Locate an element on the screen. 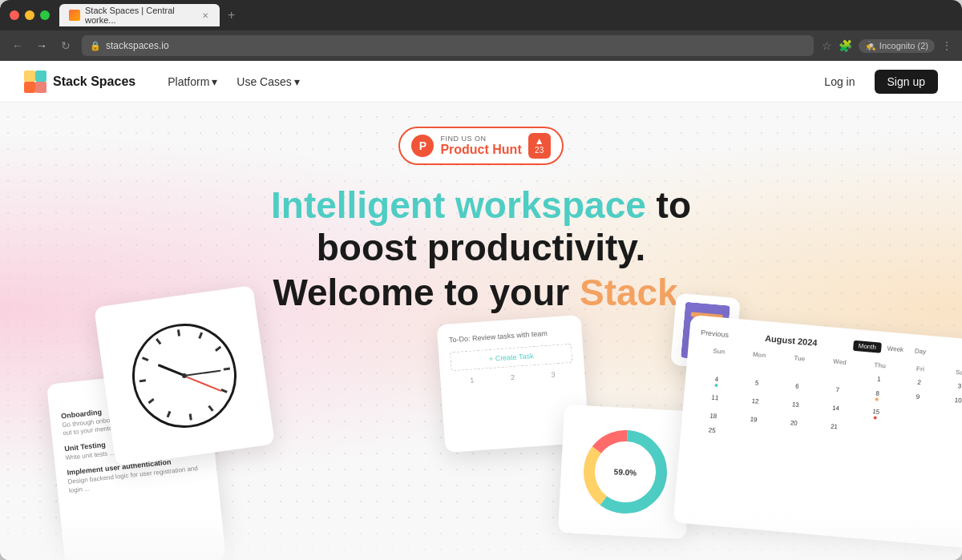 The height and width of the screenshot is (560, 962). calendar-grid: Sun Mon Tue Wed Thu Fri Sat 1 2 is located at coordinates (827, 402).